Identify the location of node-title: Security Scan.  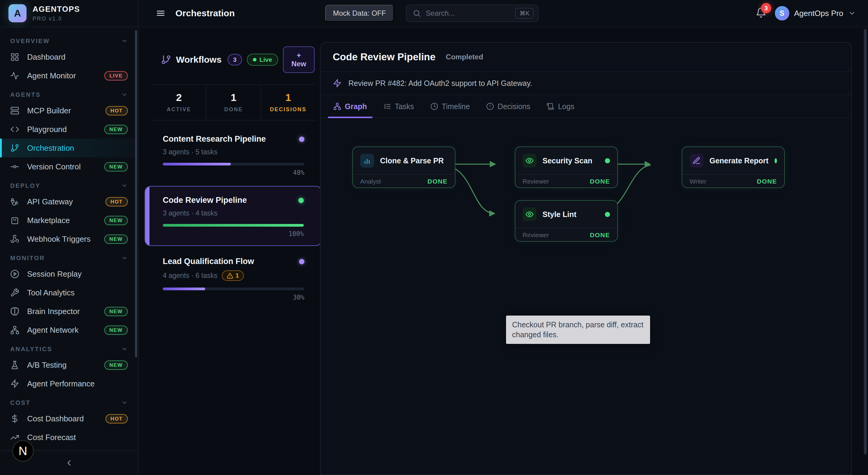
(571, 161).